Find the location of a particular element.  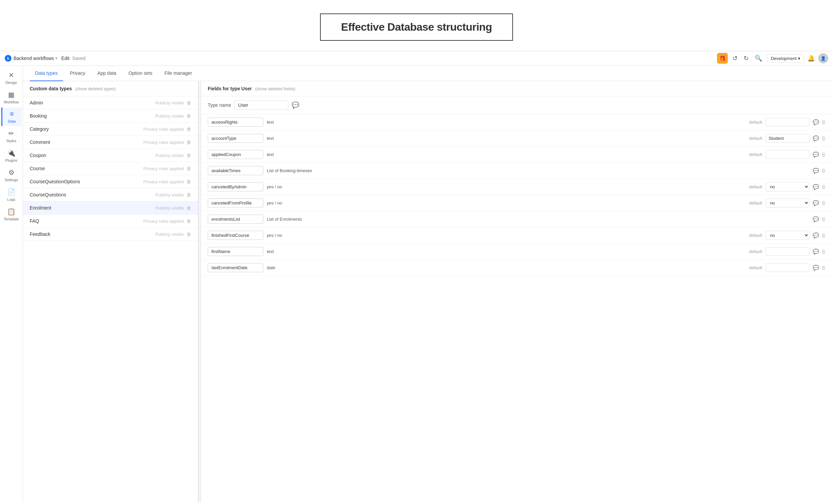

data-type-item: Category Privacy rules applied 🗑 is located at coordinates (111, 129).